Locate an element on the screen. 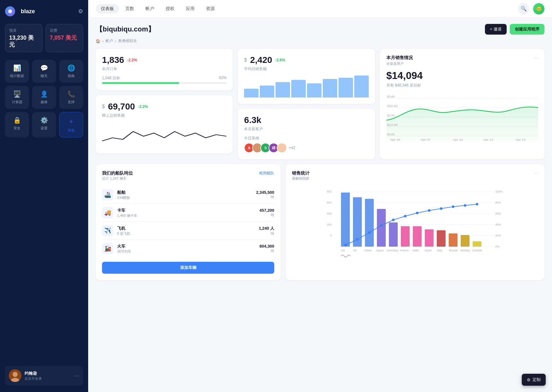 This screenshot has height=392, width=552. goal-label: 1,048 目标 is located at coordinates (111, 78).